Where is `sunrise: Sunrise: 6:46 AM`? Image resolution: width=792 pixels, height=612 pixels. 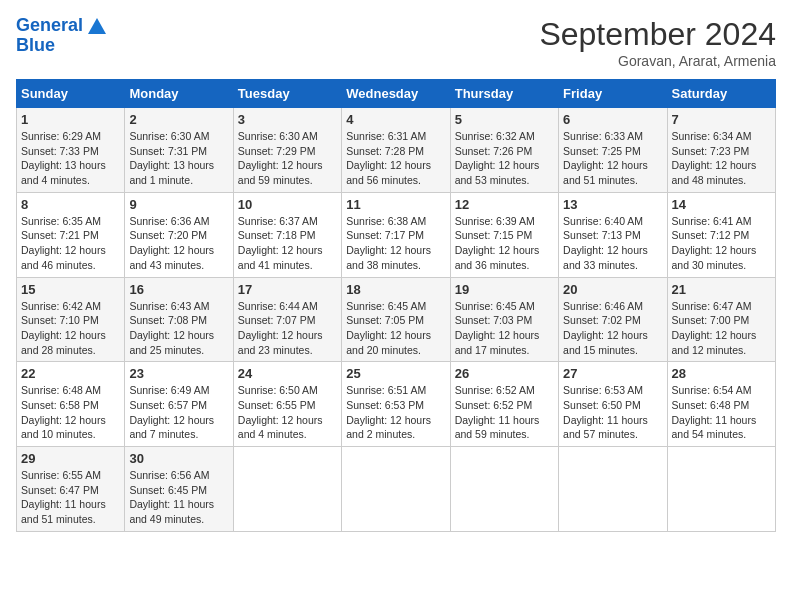 sunrise: Sunrise: 6:46 AM is located at coordinates (603, 306).